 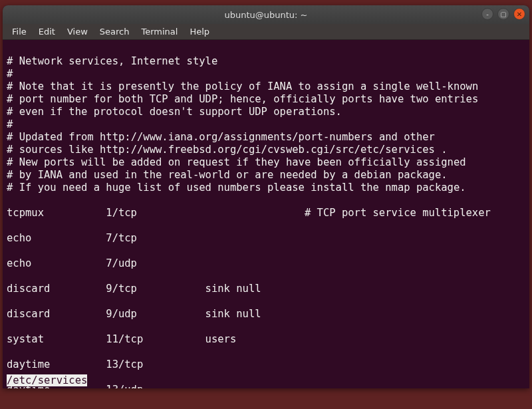 I want to click on menu-edit: Edit, so click(x=47, y=32).